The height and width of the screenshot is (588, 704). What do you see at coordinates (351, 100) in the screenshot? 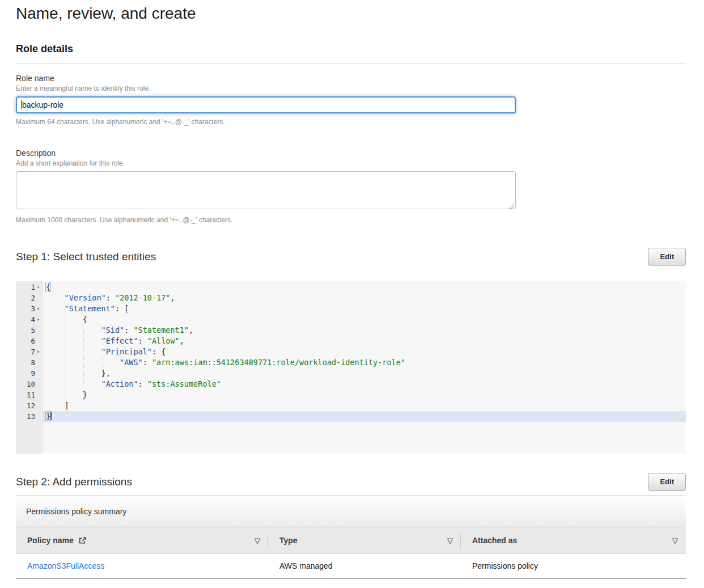
I see `role-name-field: Role name Enter a meaningful name to ide…` at bounding box center [351, 100].